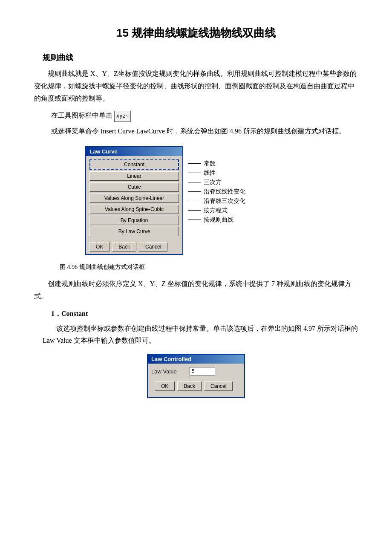 Image resolution: width=392 pixels, height=555 pixels. What do you see at coordinates (205, 116) in the screenshot?
I see `toolbar-text: 在工具图标栏中单击 xyz~` at bounding box center [205, 116].